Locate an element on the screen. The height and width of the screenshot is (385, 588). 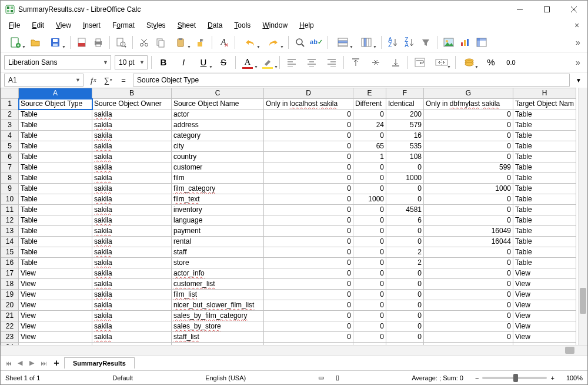
menu-file: File is located at coordinates (14, 25).